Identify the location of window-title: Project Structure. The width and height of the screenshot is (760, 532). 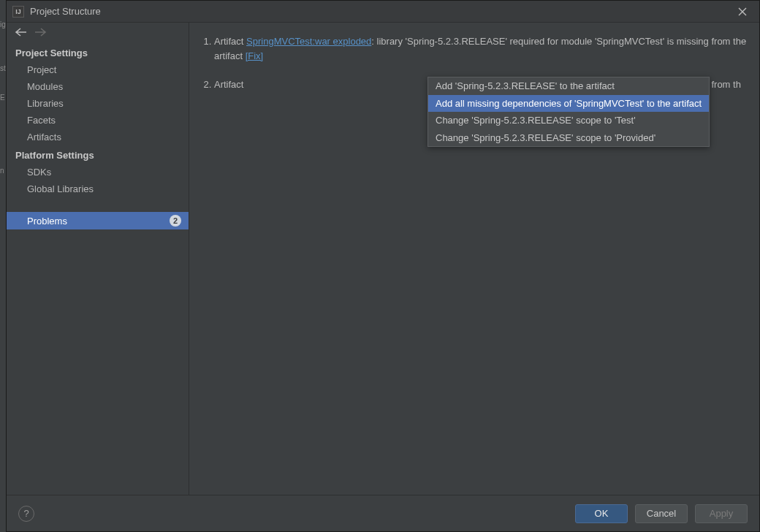
(66, 12).